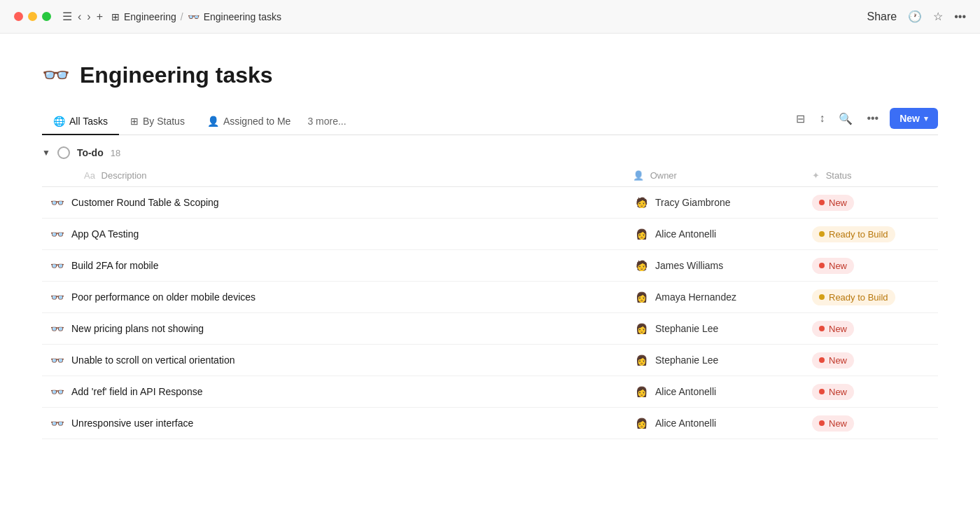 The width and height of the screenshot is (980, 524). Describe the element at coordinates (333, 266) in the screenshot. I see `task-description-cell: 👓 Build 2FA for mobile` at that location.